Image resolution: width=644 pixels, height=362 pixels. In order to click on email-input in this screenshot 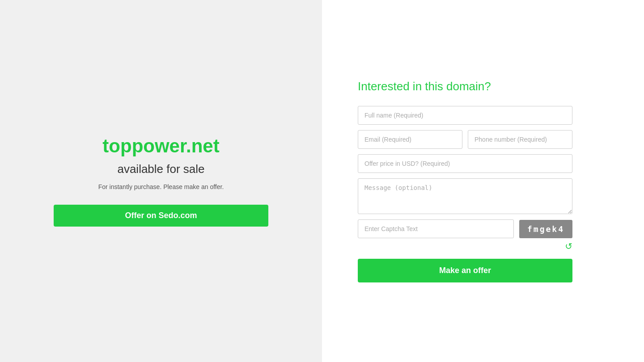, I will do `click(410, 139)`.